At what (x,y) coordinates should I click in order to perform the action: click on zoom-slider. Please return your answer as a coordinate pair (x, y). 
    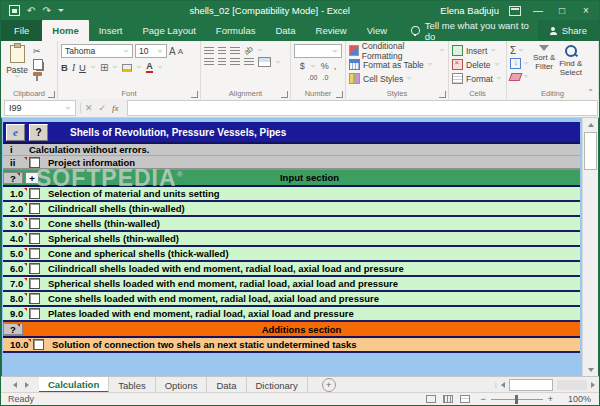
    Looking at the image, I should click on (517, 400).